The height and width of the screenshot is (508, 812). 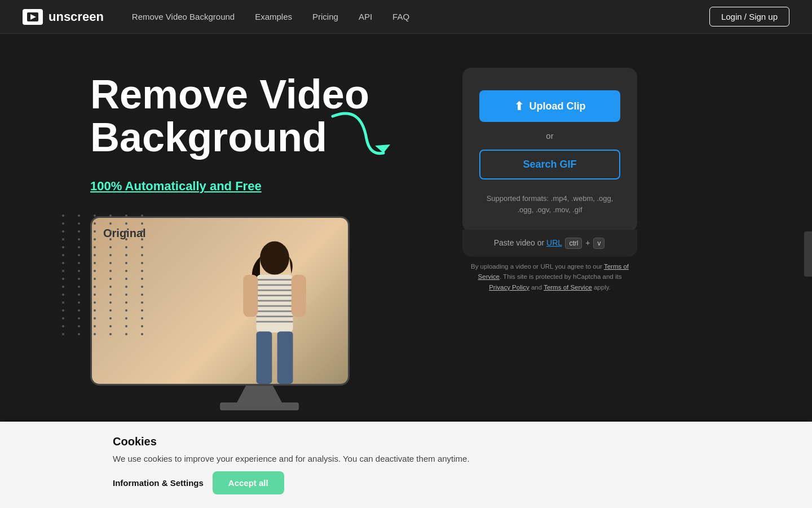 I want to click on logo: unscreen, so click(x=63, y=17).